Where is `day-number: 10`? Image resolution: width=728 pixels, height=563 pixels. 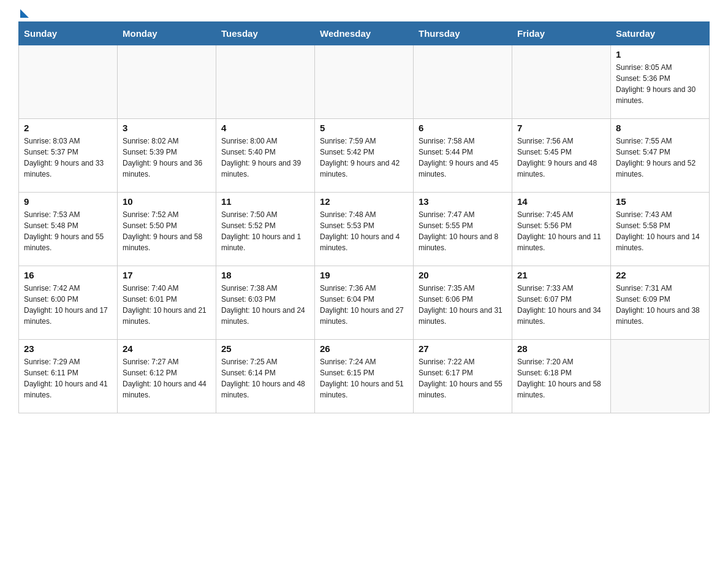 day-number: 10 is located at coordinates (167, 201).